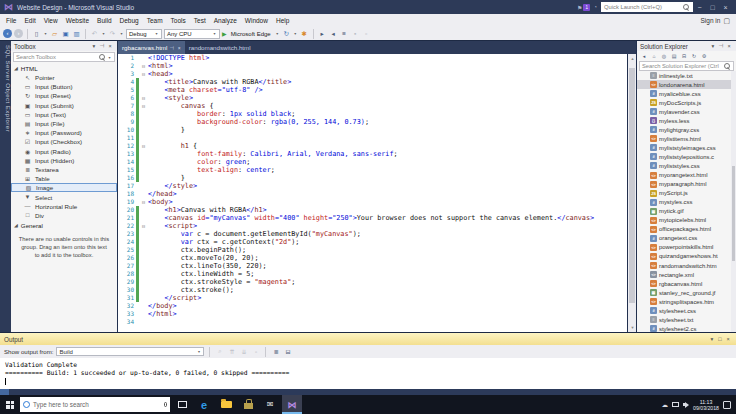 This screenshot has width=736, height=414. Describe the element at coordinates (595, 7) in the screenshot. I see `feedback-icon: ◔` at that location.